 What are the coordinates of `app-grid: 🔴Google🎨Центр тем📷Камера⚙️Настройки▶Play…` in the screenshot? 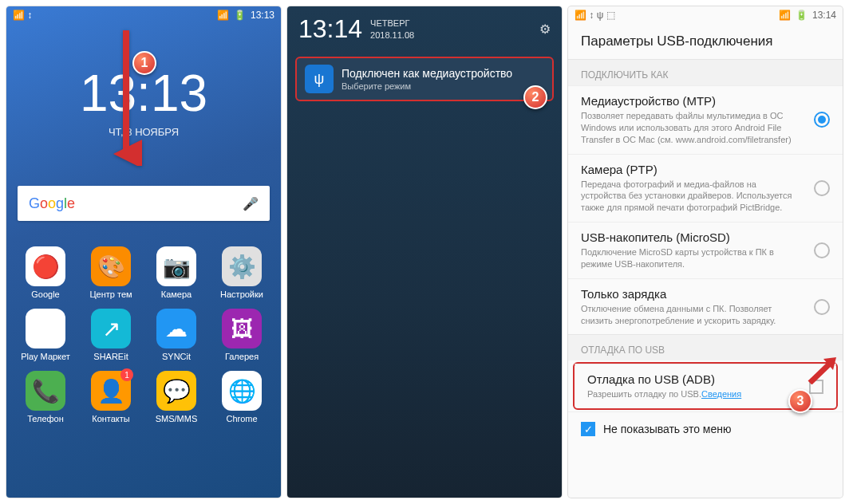 It's located at (144, 322).